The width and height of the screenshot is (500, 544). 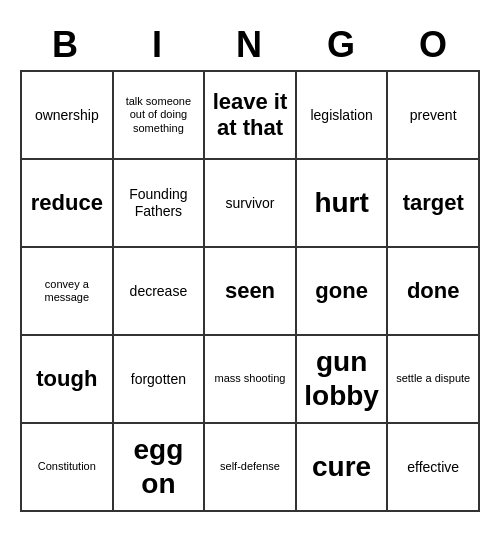 I want to click on bingo-cell: gun lobby, so click(x=343, y=380).